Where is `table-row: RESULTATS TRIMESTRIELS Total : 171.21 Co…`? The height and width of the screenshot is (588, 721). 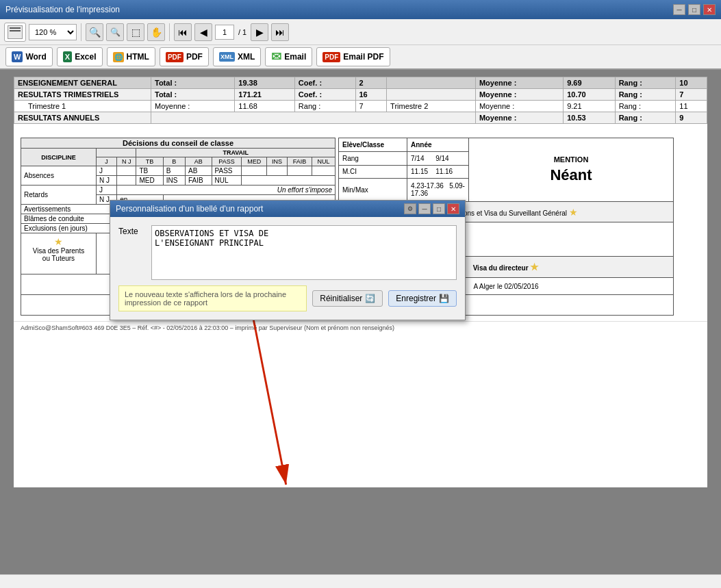 table-row: RESULTATS TRIMESTRIELS Total : 171.21 Co… is located at coordinates (361, 94).